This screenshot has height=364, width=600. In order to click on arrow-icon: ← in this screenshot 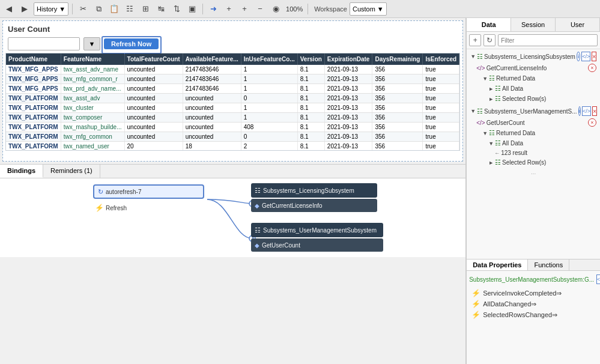, I will do `click(497, 153)`.